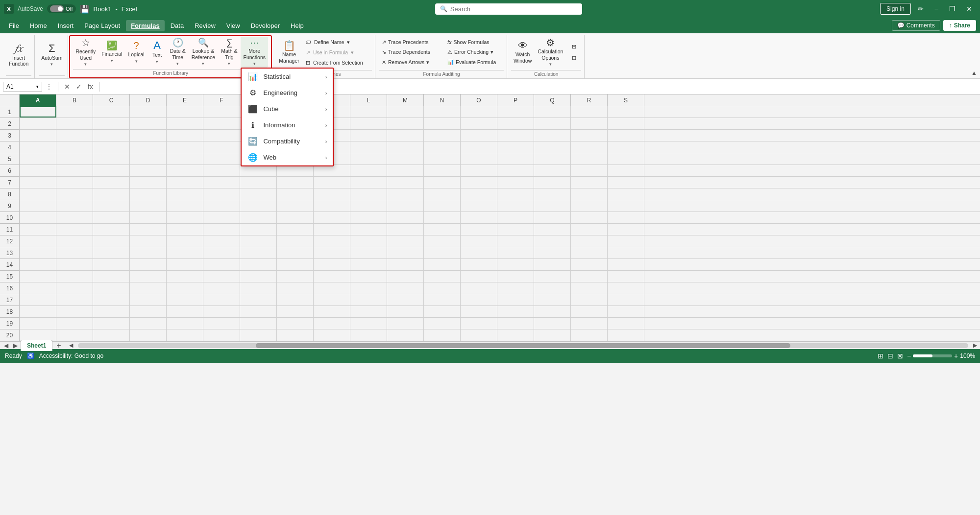 The width and height of the screenshot is (980, 515). What do you see at coordinates (975, 346) in the screenshot?
I see `scroll-right-arrow: ▶` at bounding box center [975, 346].